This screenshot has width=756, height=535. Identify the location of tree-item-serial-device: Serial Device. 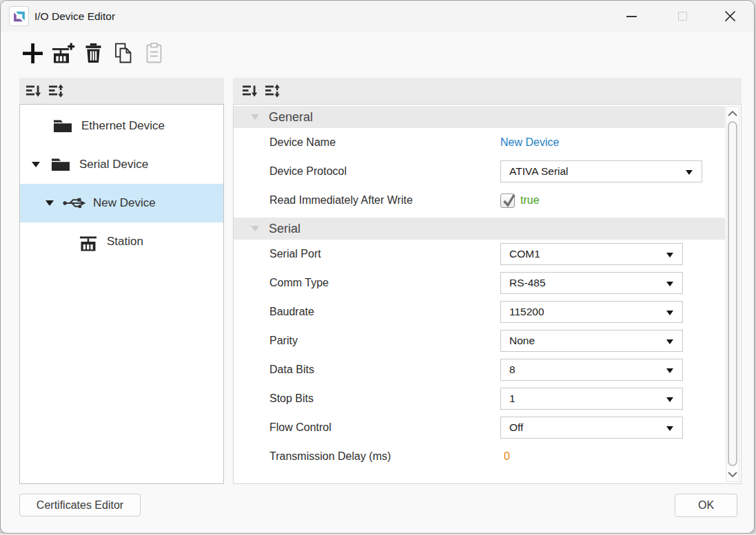
(121, 165).